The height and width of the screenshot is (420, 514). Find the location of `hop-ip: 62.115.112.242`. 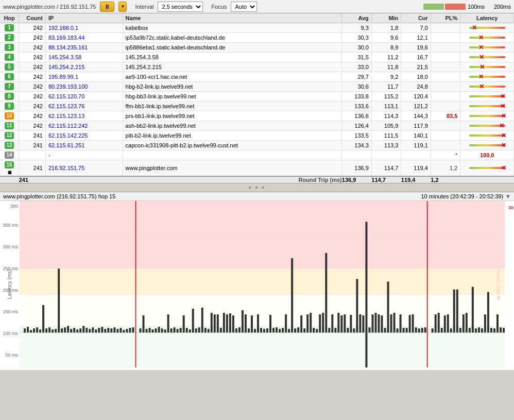

hop-ip: 62.115.112.242 is located at coordinates (84, 126).